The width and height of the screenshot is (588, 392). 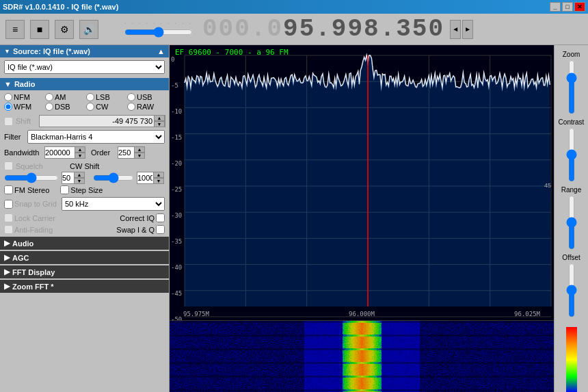 I want to click on fm-stereo-option: FM Stereo, so click(x=27, y=190).